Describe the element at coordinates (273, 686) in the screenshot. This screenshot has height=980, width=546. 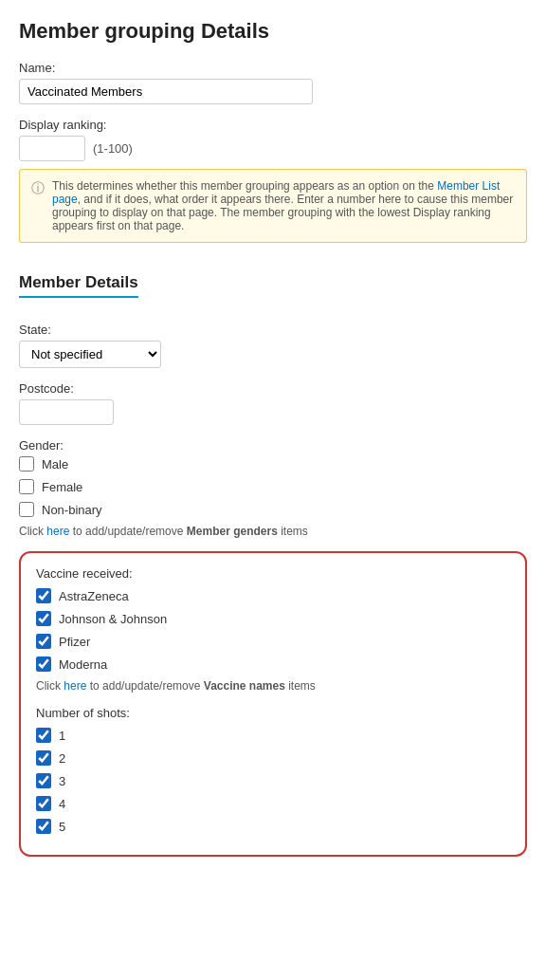
I see `vaccine-hint: Click here to add/update/remove Vaccine …` at that location.